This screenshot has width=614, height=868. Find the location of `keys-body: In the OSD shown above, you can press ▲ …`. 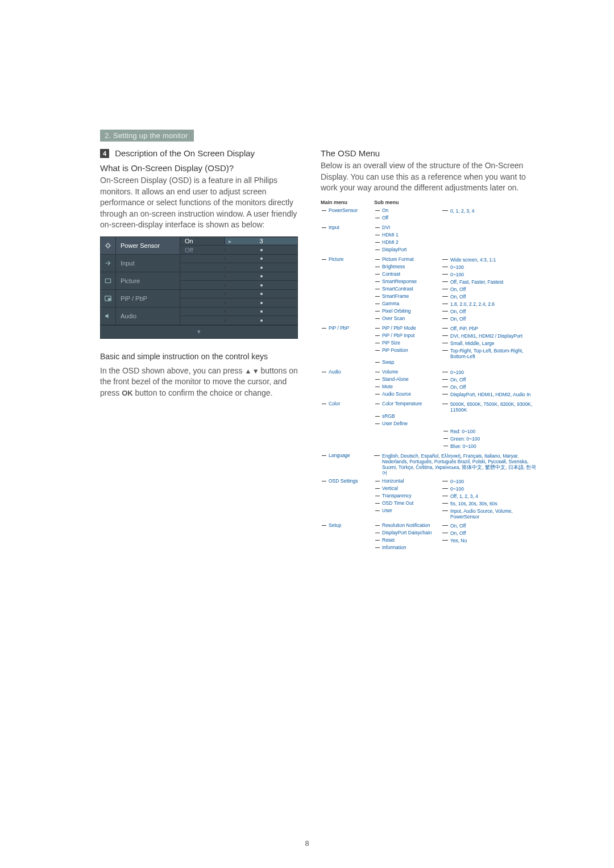

keys-body: In the OSD shown above, you can press ▲ … is located at coordinates (201, 382).